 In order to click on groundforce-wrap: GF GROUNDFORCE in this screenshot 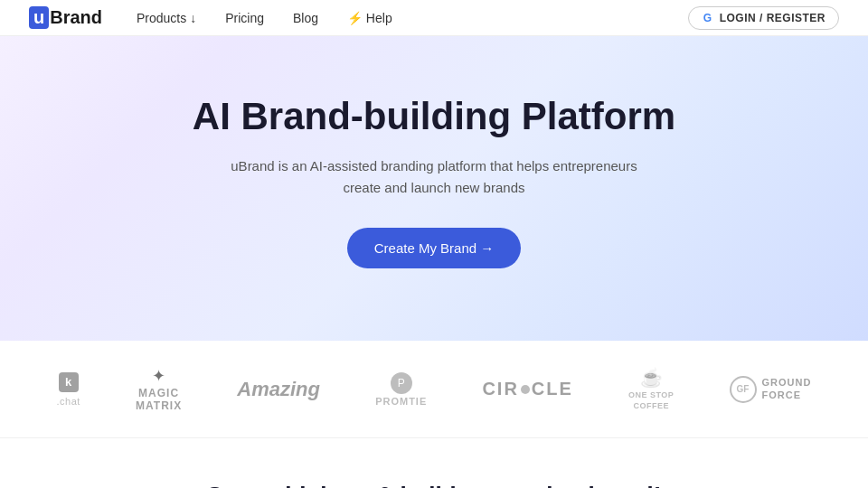, I will do `click(770, 389)`.